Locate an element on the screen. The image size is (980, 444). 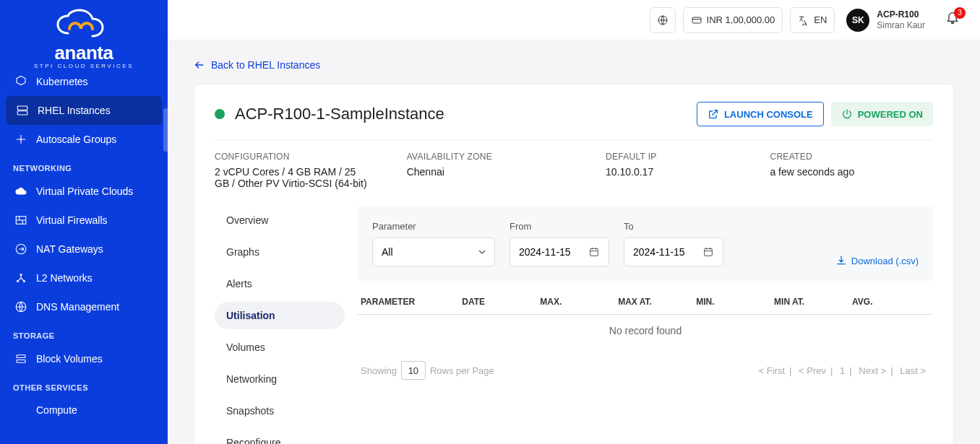
sidebar-item-label: Compute is located at coordinates (56, 410).